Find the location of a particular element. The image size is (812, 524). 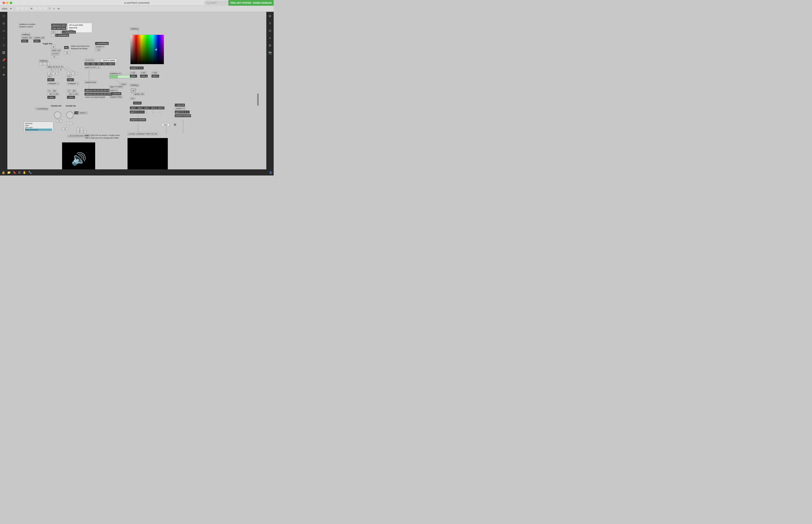

node-pack-1: pack 0 0 t:0 0.. 0.. is located at coordinates (93, 67).